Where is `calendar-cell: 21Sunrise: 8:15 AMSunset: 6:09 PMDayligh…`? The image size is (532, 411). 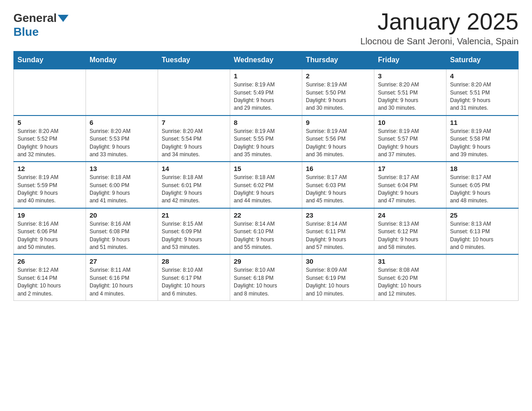 calendar-cell: 21Sunrise: 8:15 AMSunset: 6:09 PMDayligh… is located at coordinates (194, 231).